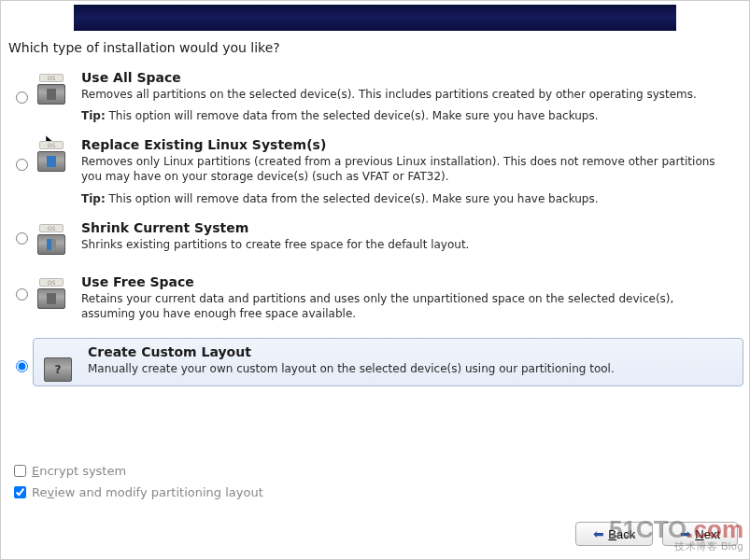 Image resolution: width=750 pixels, height=560 pixels. I want to click on option-title: Use All Space, so click(405, 77).